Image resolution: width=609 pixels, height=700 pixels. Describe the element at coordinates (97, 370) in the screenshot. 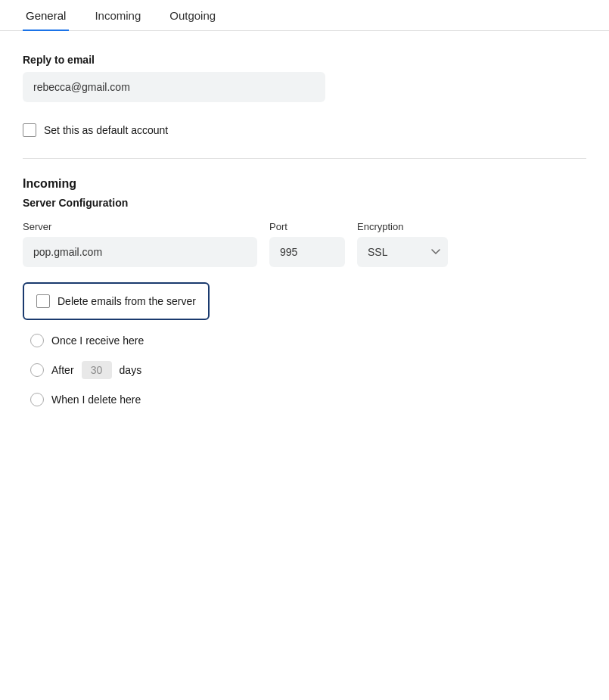

I see `days-input` at that location.